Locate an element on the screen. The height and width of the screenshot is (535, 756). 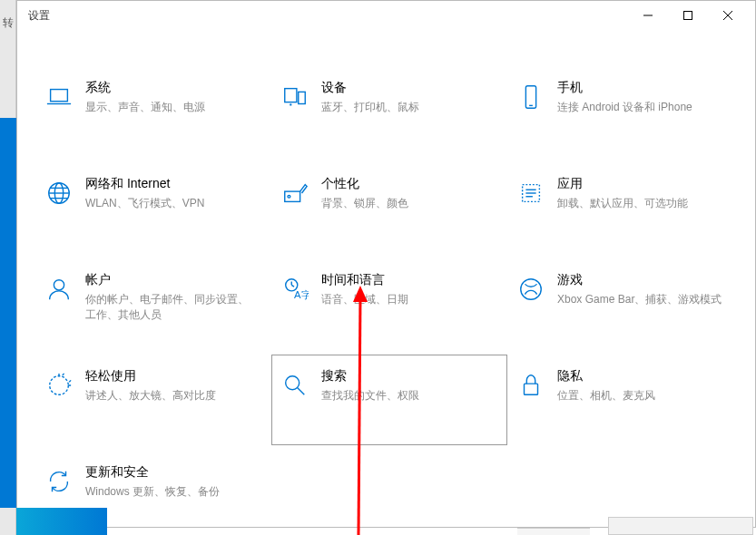
xbox-icon is located at coordinates (531, 289).